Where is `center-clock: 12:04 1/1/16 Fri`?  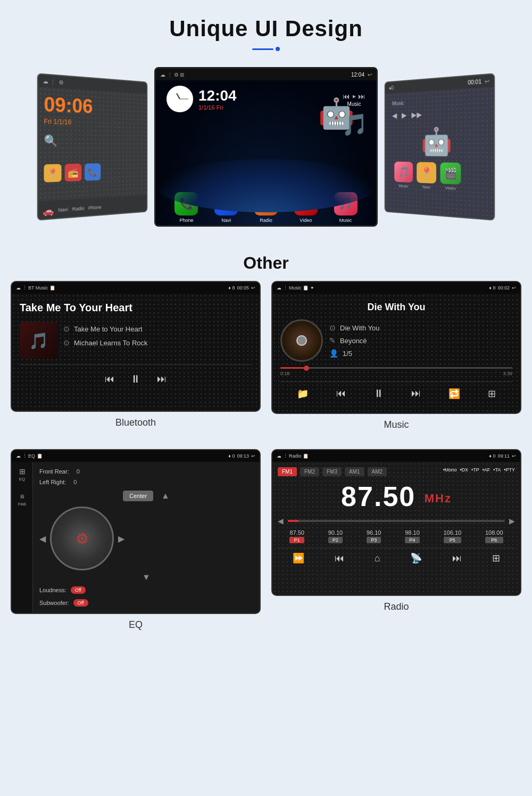 center-clock: 12:04 1/1/16 Fri is located at coordinates (202, 99).